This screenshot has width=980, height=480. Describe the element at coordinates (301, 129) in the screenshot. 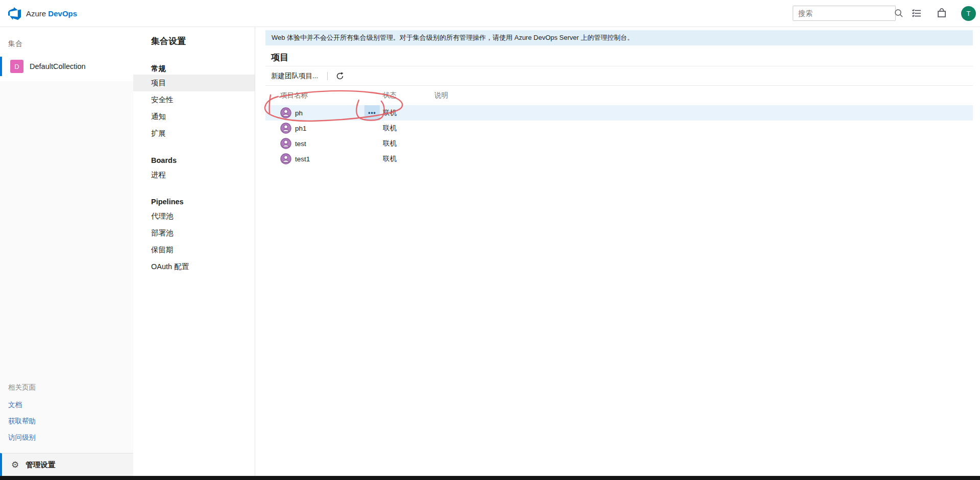

I see `project-name: ph1` at that location.